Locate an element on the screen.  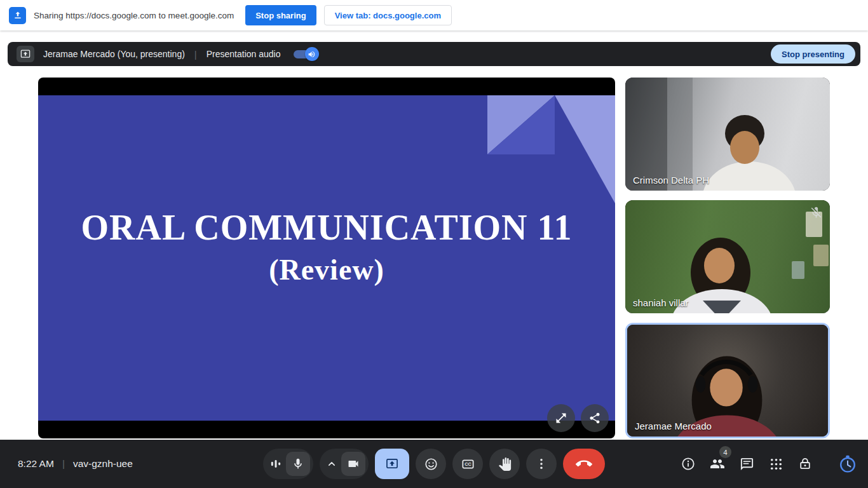
participant-name: Crimson Delta PH is located at coordinates (671, 180).